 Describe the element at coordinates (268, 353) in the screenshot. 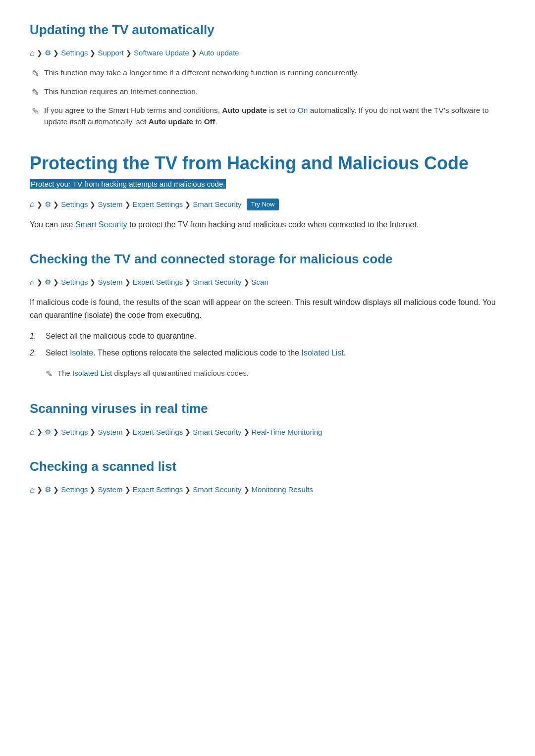

I see `step-2: 2. Select Isolate. These options relocat…` at that location.